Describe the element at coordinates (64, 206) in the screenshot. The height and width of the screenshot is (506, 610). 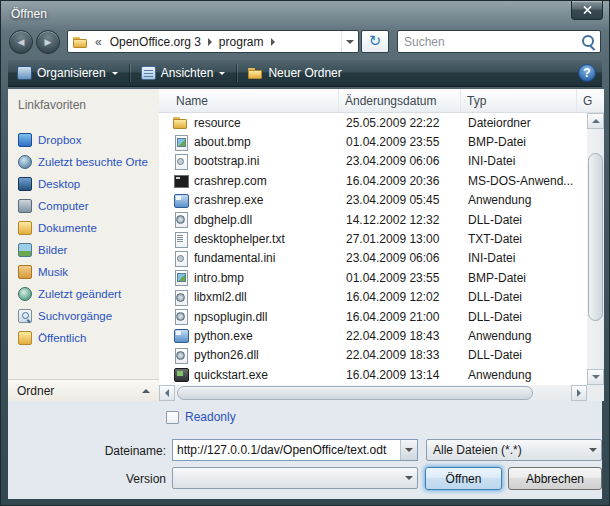
I see `sidebar-item-label: Computer` at that location.